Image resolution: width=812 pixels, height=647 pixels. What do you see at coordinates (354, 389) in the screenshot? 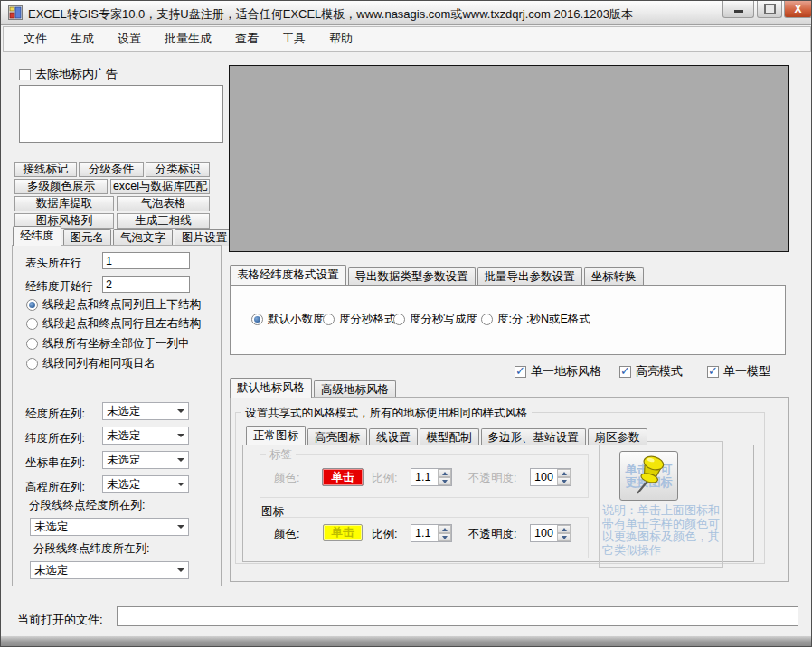
I see `tab-advanced-style: 高级地标风格` at bounding box center [354, 389].